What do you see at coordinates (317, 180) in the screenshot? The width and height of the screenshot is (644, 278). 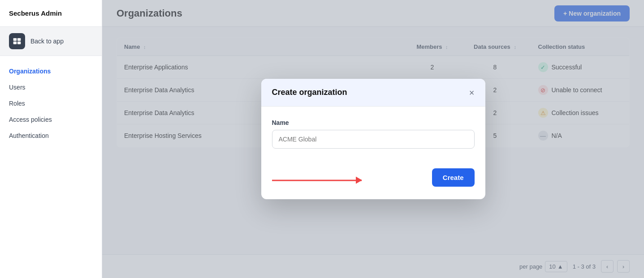 I see `arrow-line` at bounding box center [317, 180].